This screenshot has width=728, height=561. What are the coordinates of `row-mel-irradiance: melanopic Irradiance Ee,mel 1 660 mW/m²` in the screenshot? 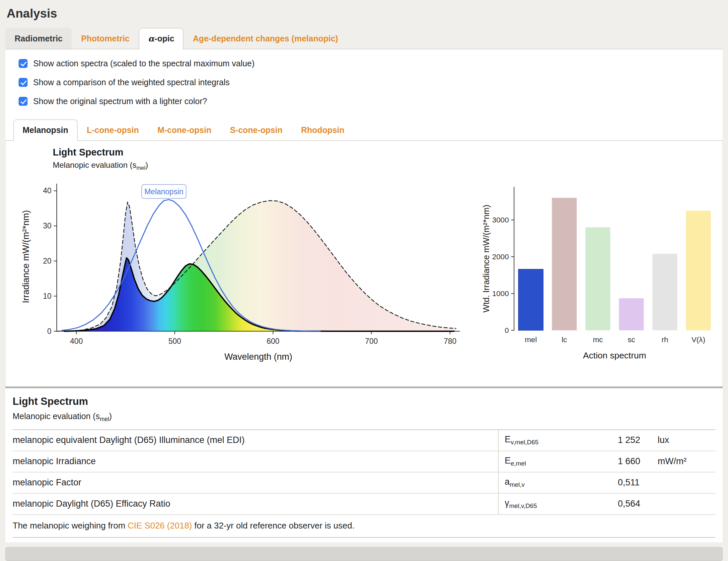 It's located at (364, 462).